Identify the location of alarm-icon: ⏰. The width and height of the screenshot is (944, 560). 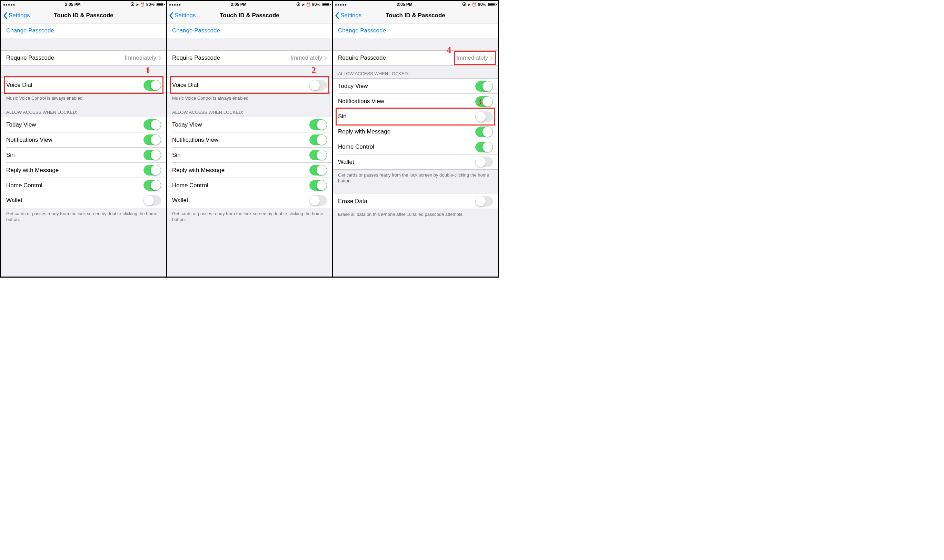
(308, 5).